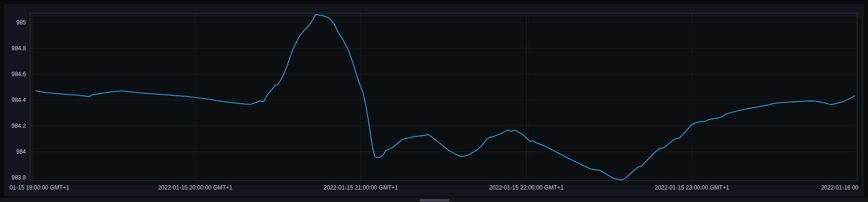 The image size is (868, 202). What do you see at coordinates (196, 188) in the screenshot?
I see `x-axis-tick-label: 2022-01-15 20:00:00 GMT+1` at bounding box center [196, 188].